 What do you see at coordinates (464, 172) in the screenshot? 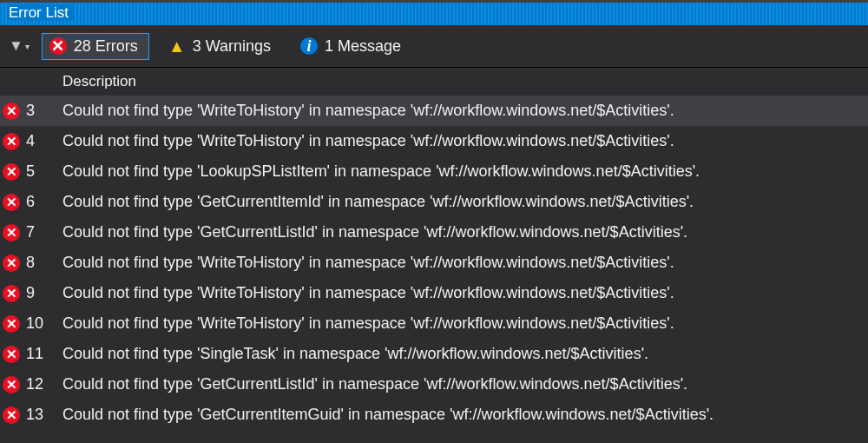
I see `row-description: Could not find type 'LookupSPListItem' i…` at bounding box center [464, 172].